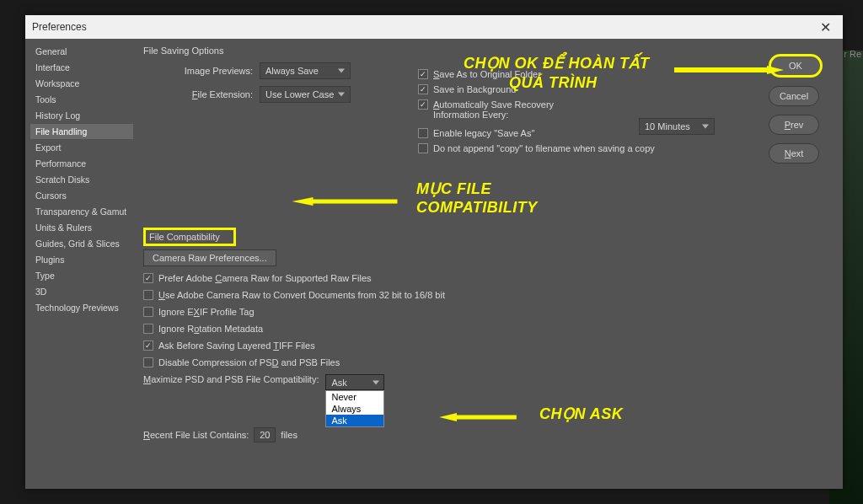 This screenshot has width=863, height=504. What do you see at coordinates (82, 244) in the screenshot?
I see `sidebar-item-guides-grid-slices: Guides, Grid & Slices` at bounding box center [82, 244].